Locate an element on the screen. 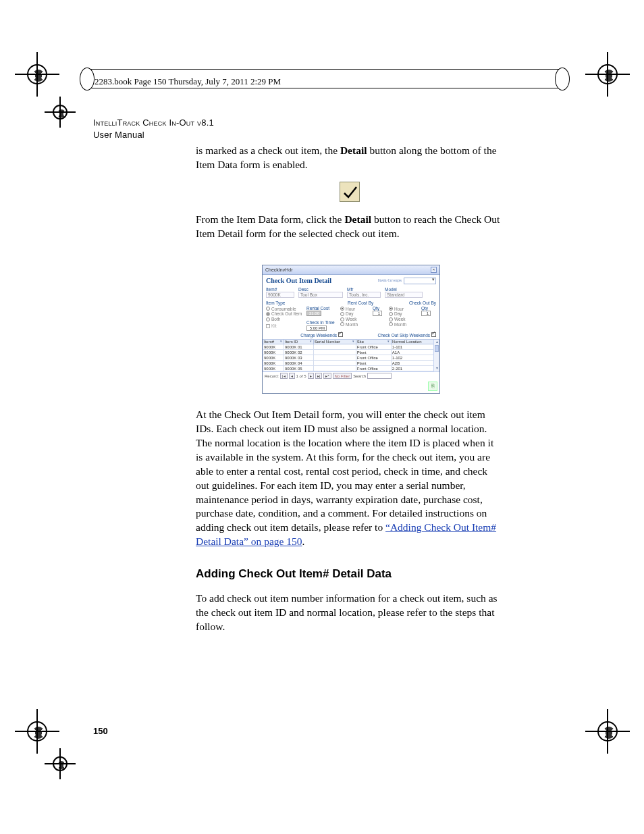 Image resolution: width=644 pixels, height=834 pixels. exit-button: ⎘ is located at coordinates (433, 386).